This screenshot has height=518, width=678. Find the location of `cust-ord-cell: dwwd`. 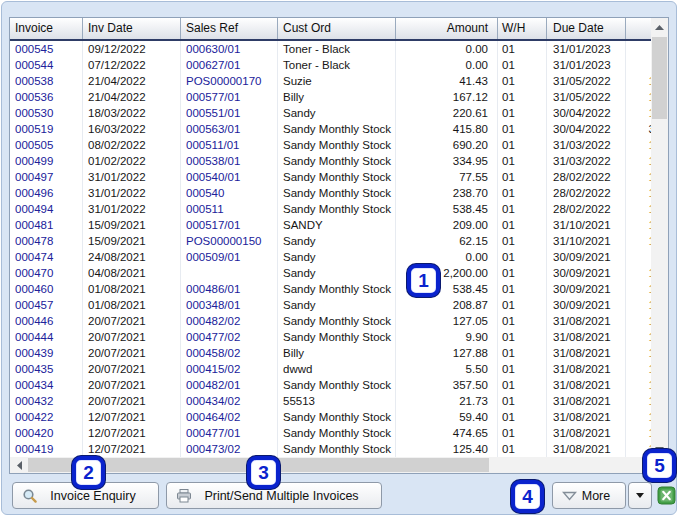

cust-ord-cell: dwwd is located at coordinates (337, 369).